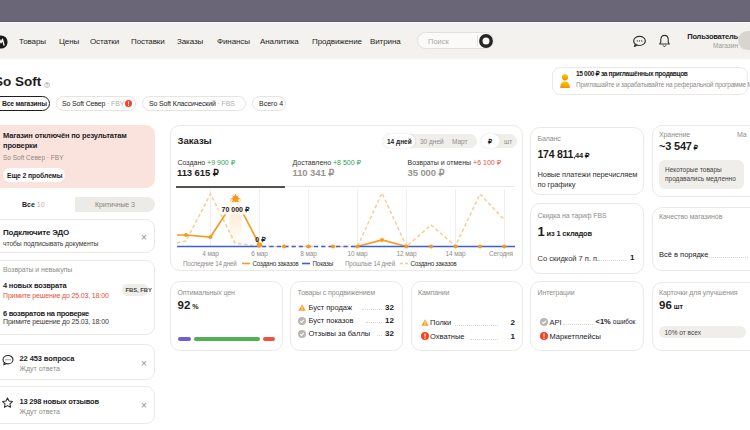  What do you see at coordinates (210, 264) in the screenshot?
I see `svg-text: Последние 14 дней` at bounding box center [210, 264].